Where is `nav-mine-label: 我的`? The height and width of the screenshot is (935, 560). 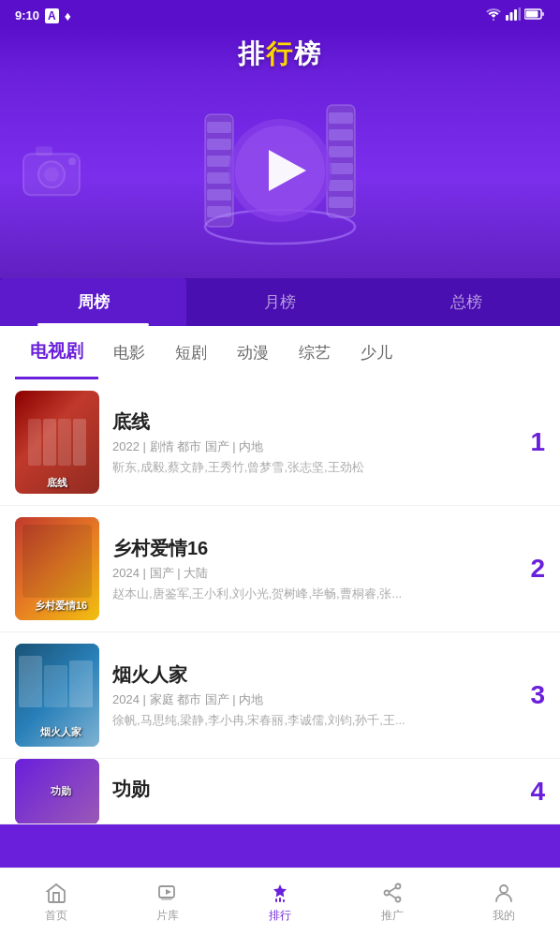
nav-mine-label: 我的 is located at coordinates (504, 916).